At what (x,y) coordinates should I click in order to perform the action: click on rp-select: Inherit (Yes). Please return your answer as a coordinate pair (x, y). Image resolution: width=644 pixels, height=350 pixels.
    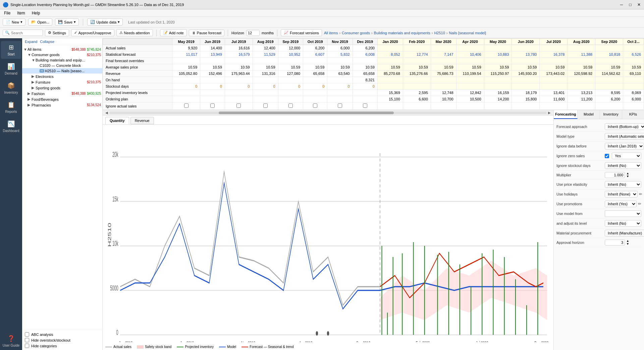
    Looking at the image, I should click on (621, 204).